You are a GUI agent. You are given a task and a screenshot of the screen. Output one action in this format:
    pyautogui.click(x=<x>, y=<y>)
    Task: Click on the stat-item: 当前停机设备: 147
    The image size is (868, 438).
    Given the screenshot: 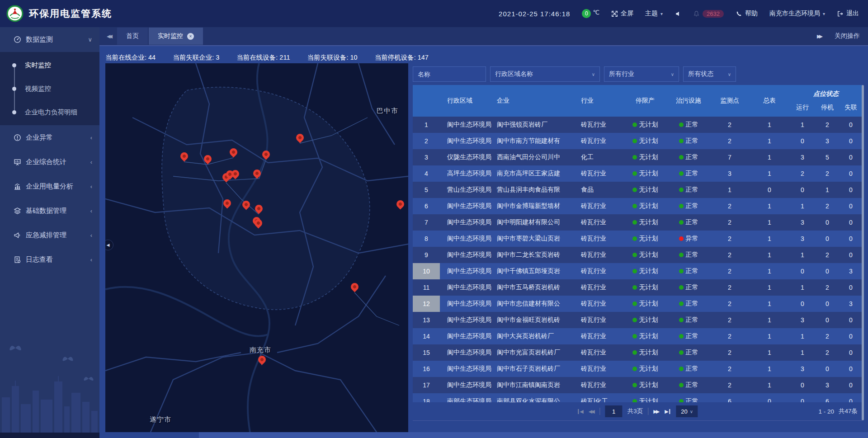 What is the action you would take?
    pyautogui.click(x=401, y=58)
    